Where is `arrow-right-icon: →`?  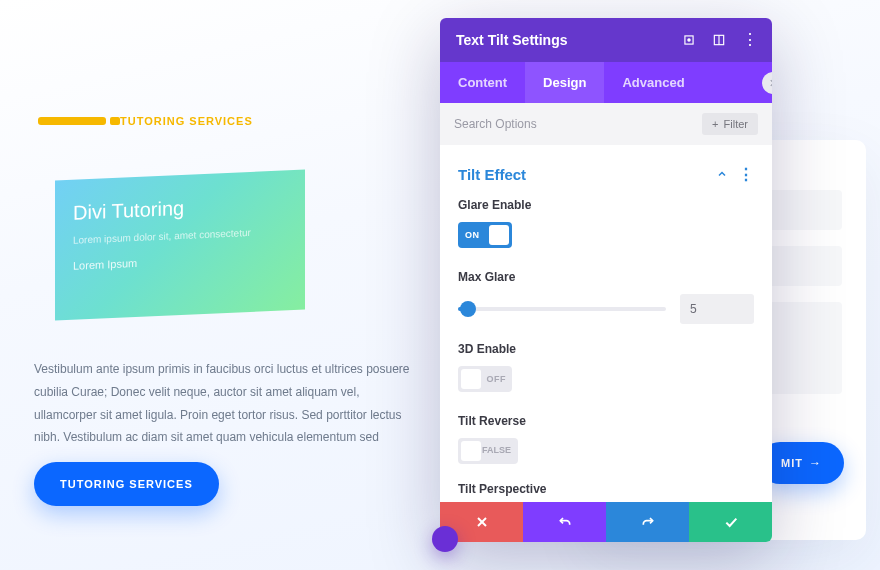 arrow-right-icon: → is located at coordinates (816, 463).